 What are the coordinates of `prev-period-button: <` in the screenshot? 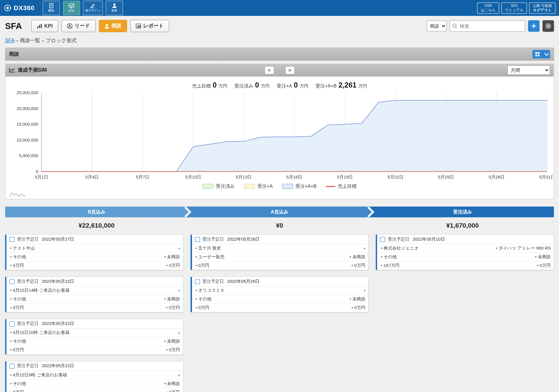 It's located at (269, 70).